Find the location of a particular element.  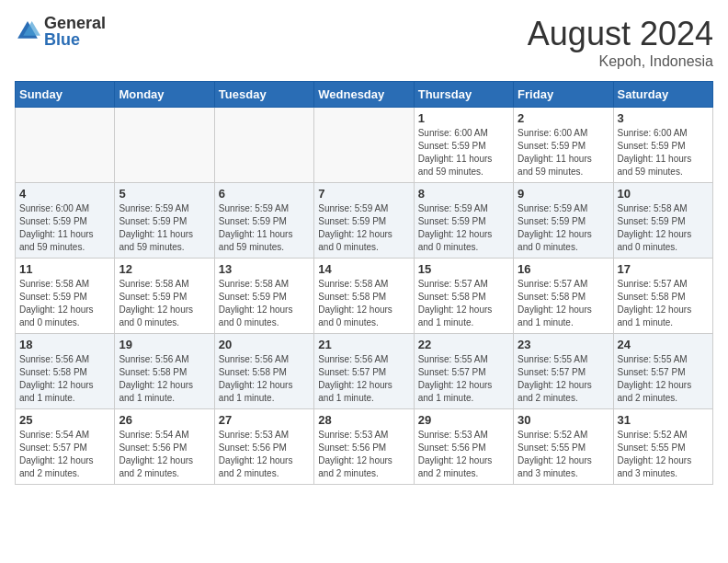

calendar-day-cell: 7Sunrise: 5:59 AM Sunset: 5:59 PM Daylig… is located at coordinates (364, 221).